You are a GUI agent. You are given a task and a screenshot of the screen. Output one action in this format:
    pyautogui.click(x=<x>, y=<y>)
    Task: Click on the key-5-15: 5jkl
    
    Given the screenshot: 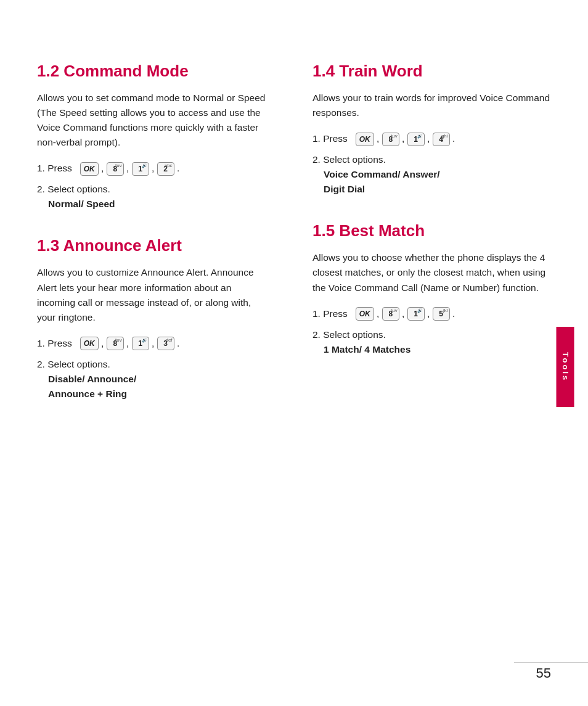 What is the action you would take?
    pyautogui.click(x=441, y=314)
    